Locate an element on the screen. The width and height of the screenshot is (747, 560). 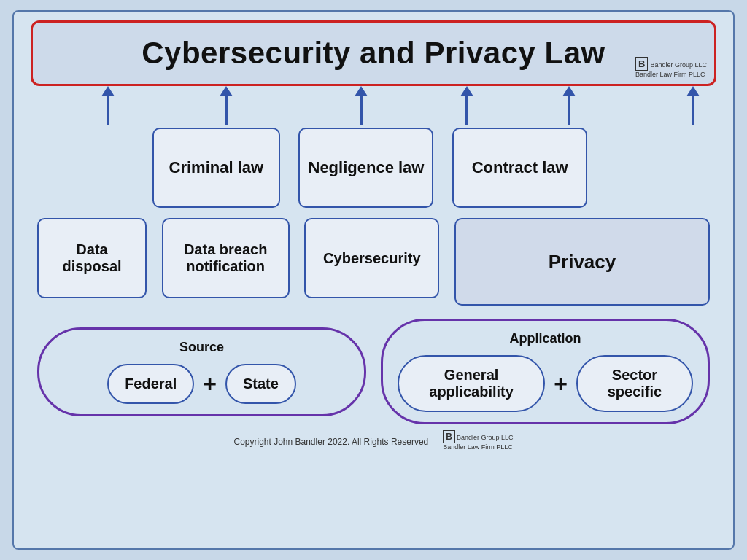
source-group: Source Federal + State is located at coordinates (201, 372).